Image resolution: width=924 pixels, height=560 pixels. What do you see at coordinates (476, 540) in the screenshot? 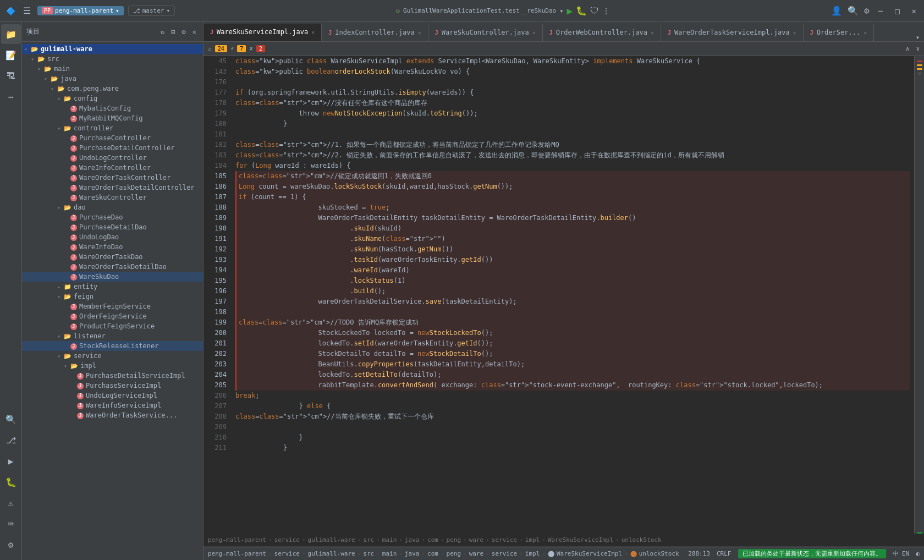
I see `breadcrumb-item: ware` at bounding box center [476, 540].